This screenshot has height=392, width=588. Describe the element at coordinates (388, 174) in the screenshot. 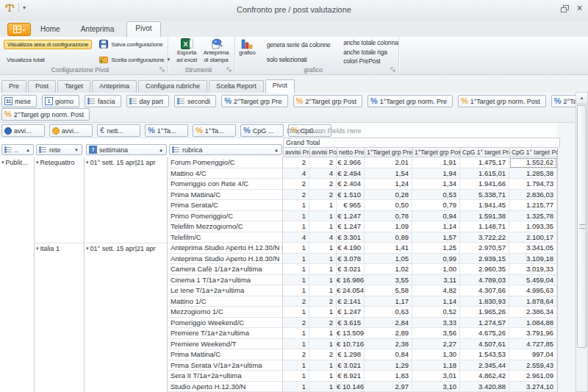

I see `pivot-cell: 1,54` at that location.